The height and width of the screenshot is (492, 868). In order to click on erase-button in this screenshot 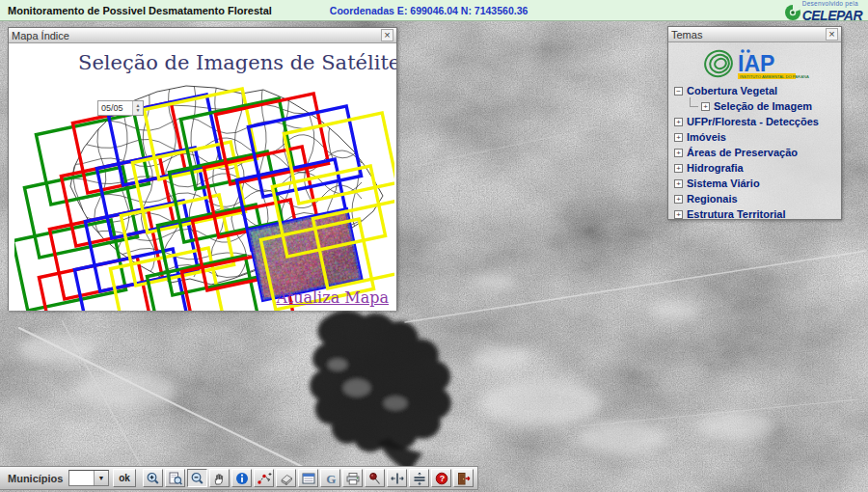, I will do `click(285, 478)`.